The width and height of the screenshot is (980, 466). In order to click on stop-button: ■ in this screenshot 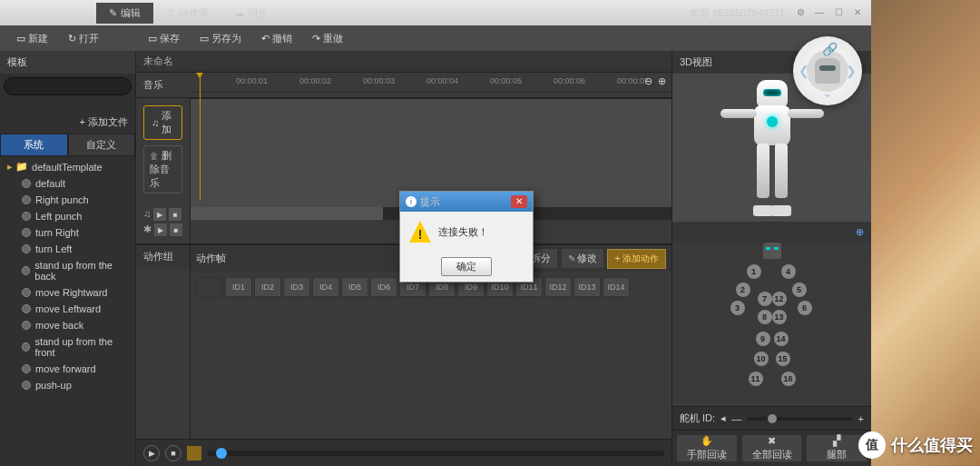, I will do `click(175, 214)`.